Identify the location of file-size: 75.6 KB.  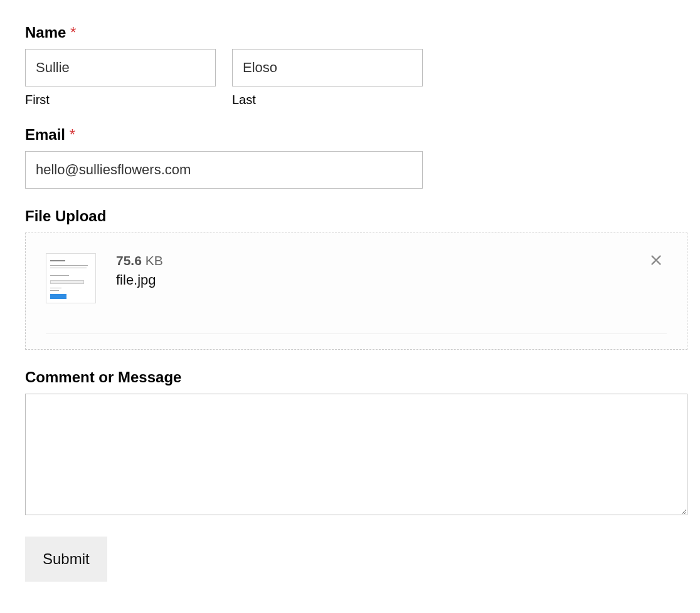
(139, 261).